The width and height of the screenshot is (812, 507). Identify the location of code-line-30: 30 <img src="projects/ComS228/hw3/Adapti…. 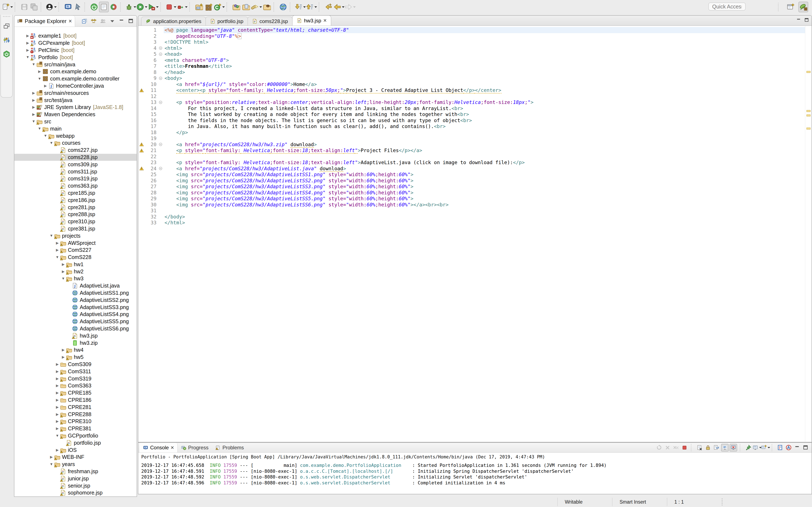
(472, 205).